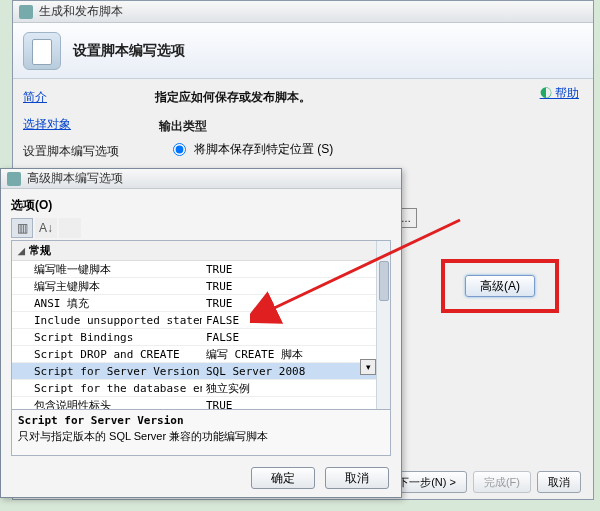  I want to click on property-key: ANSI 填充, so click(107, 304).